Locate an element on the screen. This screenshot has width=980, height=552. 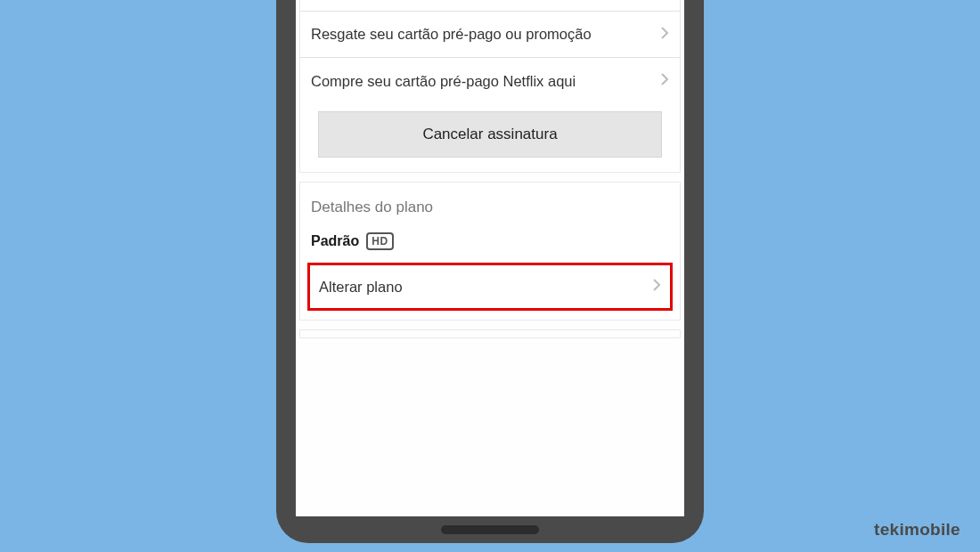
list-item-label: Resgate seu cartão pré-pago ou promoção is located at coordinates (451, 34).